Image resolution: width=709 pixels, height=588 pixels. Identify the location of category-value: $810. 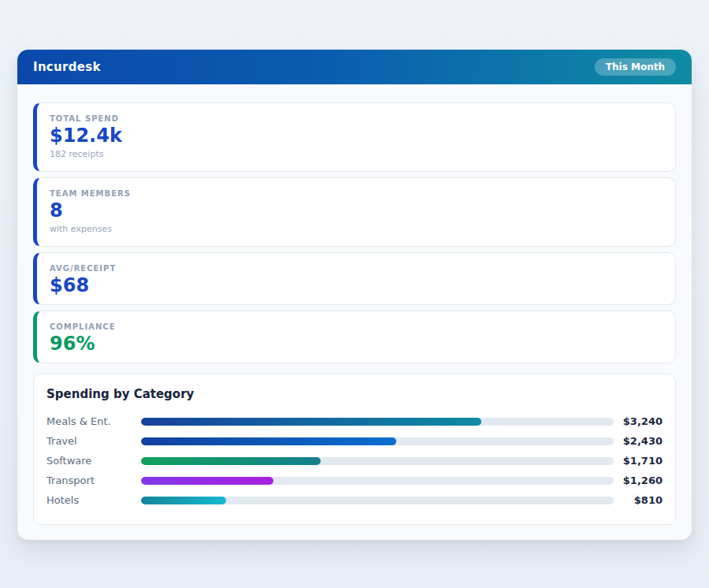
(638, 500).